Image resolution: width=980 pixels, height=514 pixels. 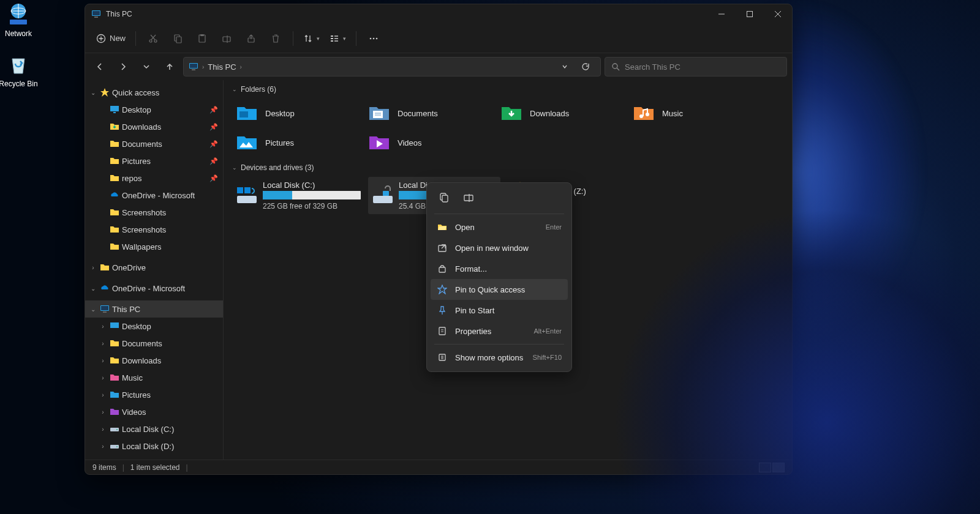 I want to click on new-window-icon, so click(x=442, y=248).